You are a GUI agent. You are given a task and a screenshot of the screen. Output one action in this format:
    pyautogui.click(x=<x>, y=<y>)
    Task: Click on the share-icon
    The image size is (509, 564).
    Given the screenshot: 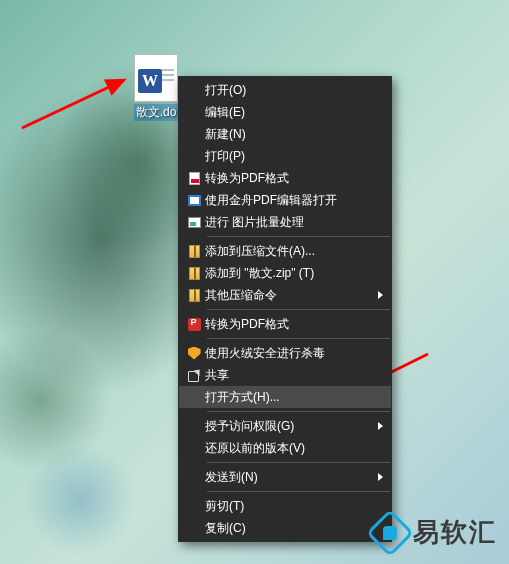 What is the action you would take?
    pyautogui.click(x=194, y=375)
    